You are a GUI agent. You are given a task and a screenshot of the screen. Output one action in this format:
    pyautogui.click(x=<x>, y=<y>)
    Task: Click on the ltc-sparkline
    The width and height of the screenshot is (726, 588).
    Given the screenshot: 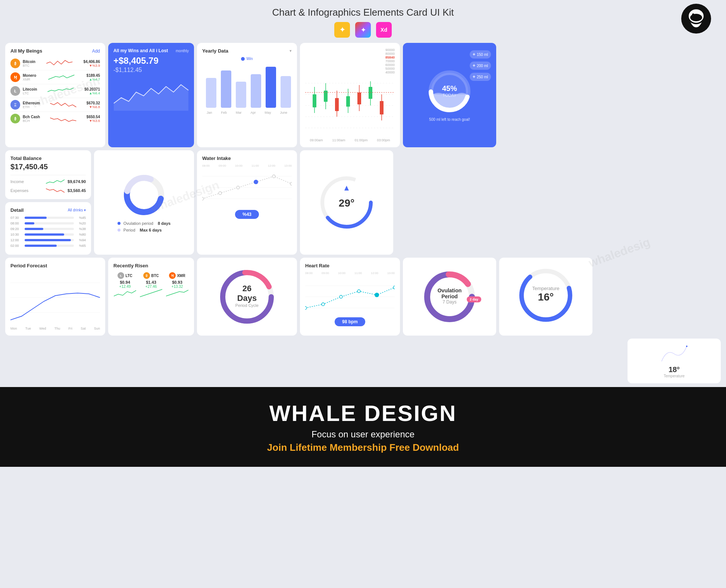 What is the action you would take?
    pyautogui.click(x=60, y=91)
    